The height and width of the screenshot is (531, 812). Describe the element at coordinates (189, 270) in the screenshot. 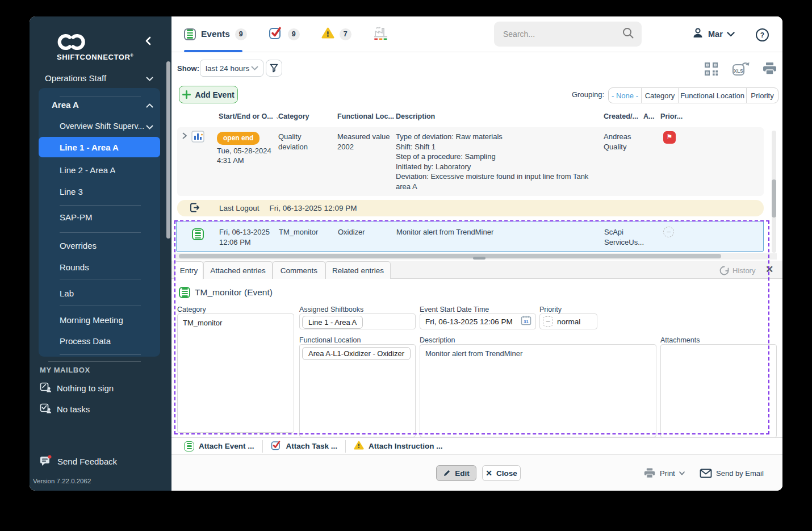

I see `tab-entry: Entry` at that location.